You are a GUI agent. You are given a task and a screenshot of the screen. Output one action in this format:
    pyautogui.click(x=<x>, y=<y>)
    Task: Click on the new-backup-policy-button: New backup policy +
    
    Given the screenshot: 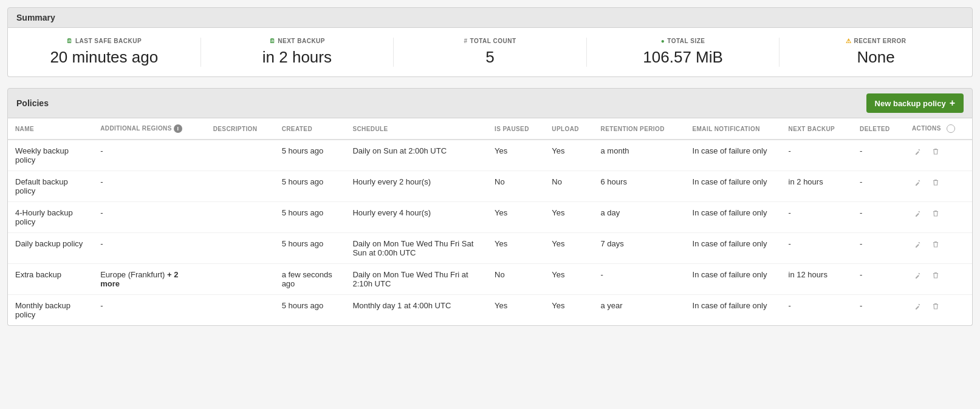 What is the action you would take?
    pyautogui.click(x=915, y=103)
    